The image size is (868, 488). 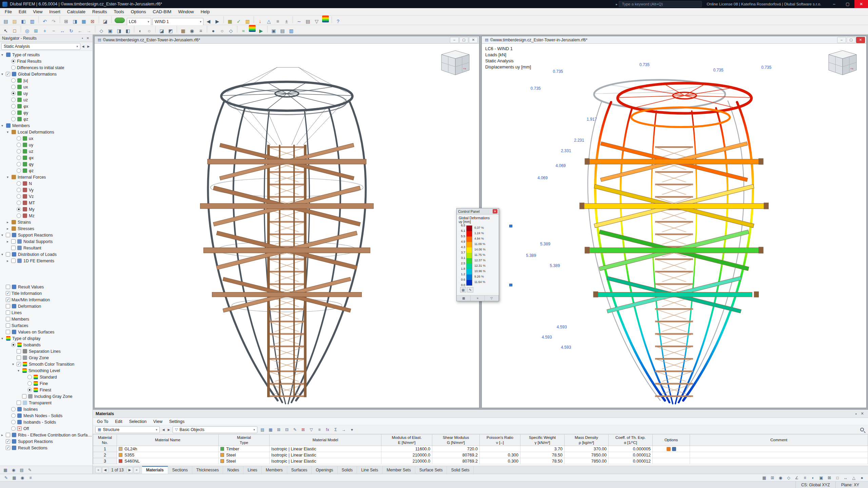 I want to click on tree-item: ✓Support Reactions, so click(x=46, y=441).